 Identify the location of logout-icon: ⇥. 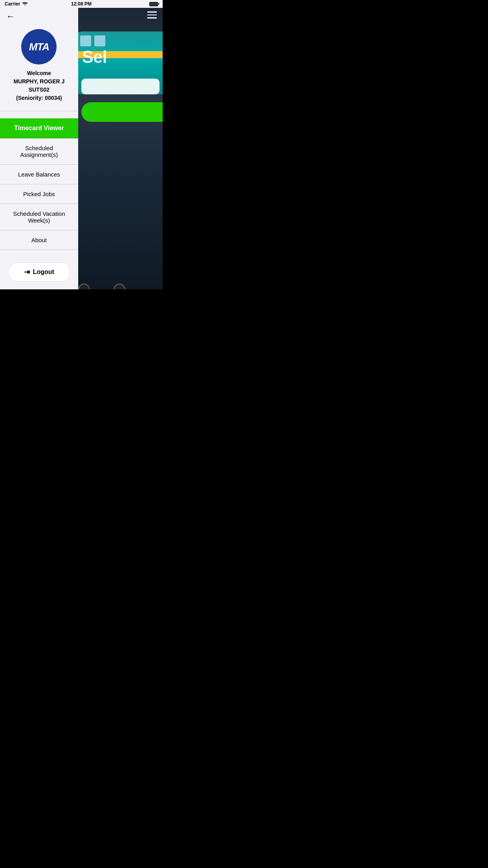
(27, 272).